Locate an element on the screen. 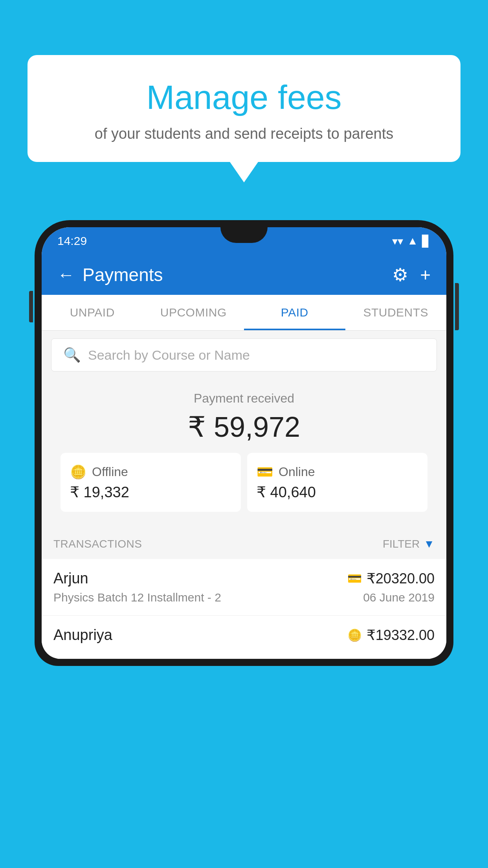  header-left: ← Payments is located at coordinates (110, 275).